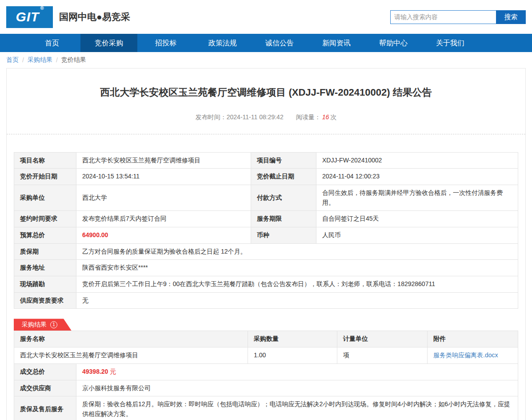  What do you see at coordinates (45, 301) in the screenshot?
I see `qualification-label: 供应商资质要求` at bounding box center [45, 301].